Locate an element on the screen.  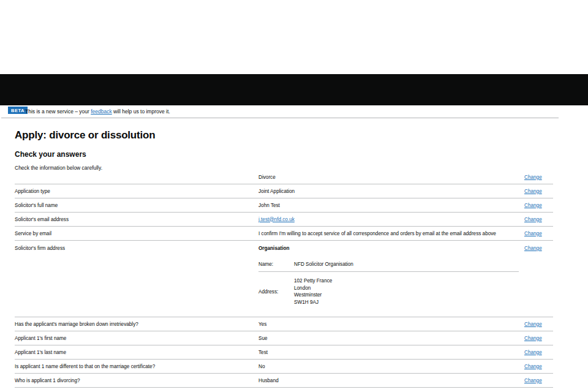
address-line: London is located at coordinates (313, 288).